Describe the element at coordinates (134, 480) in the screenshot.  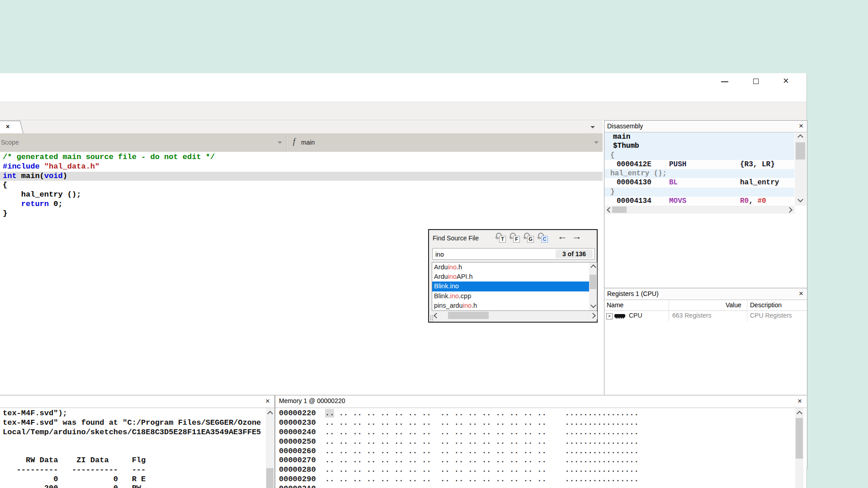
I see `console-line: 0 0 R E` at that location.